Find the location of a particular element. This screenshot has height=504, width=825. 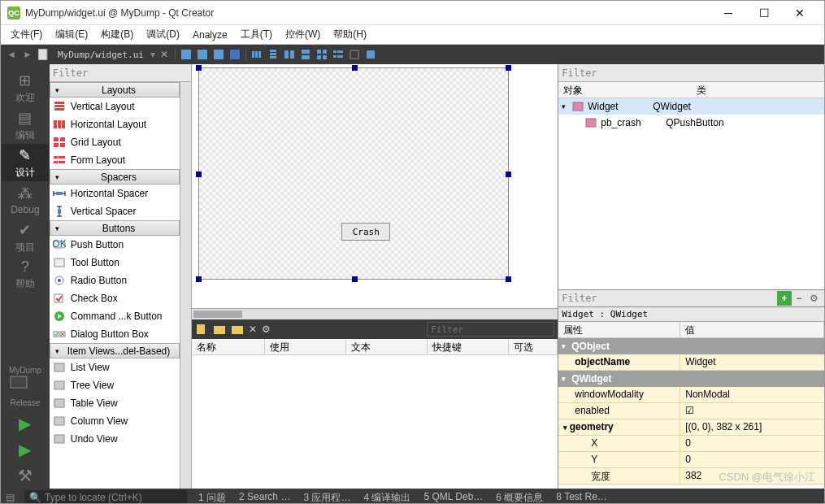

widget-item: Column View is located at coordinates (115, 421).